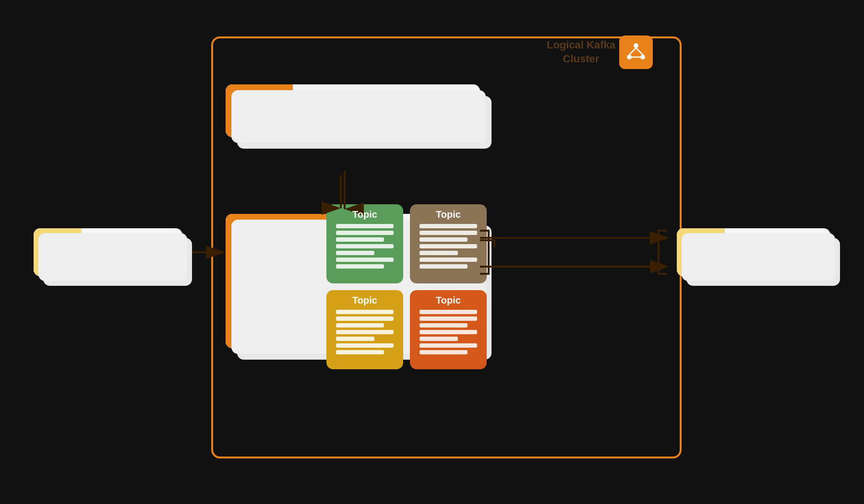  What do you see at coordinates (758, 257) in the screenshot?
I see `consumers-back1` at bounding box center [758, 257].